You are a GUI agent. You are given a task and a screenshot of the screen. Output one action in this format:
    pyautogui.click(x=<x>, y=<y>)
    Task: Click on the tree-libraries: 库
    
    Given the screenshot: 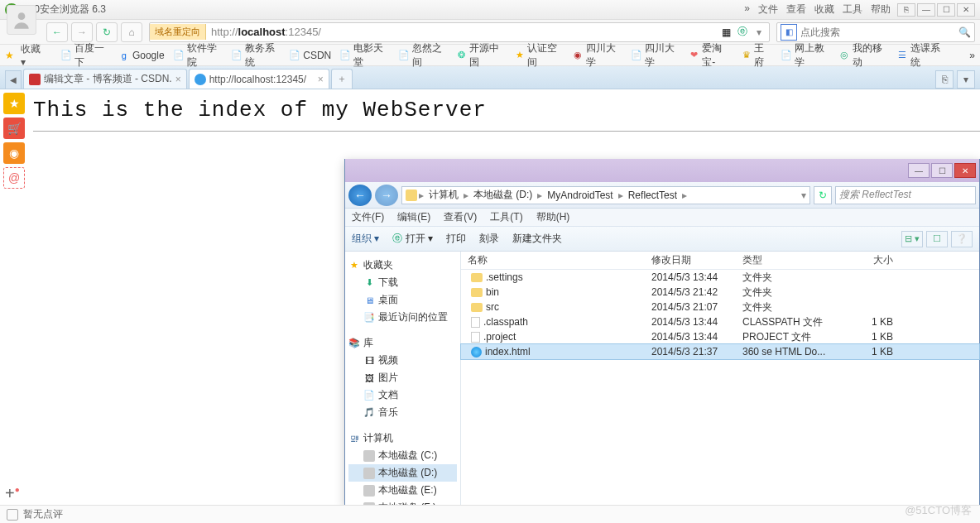 What is the action you would take?
    pyautogui.click(x=368, y=343)
    